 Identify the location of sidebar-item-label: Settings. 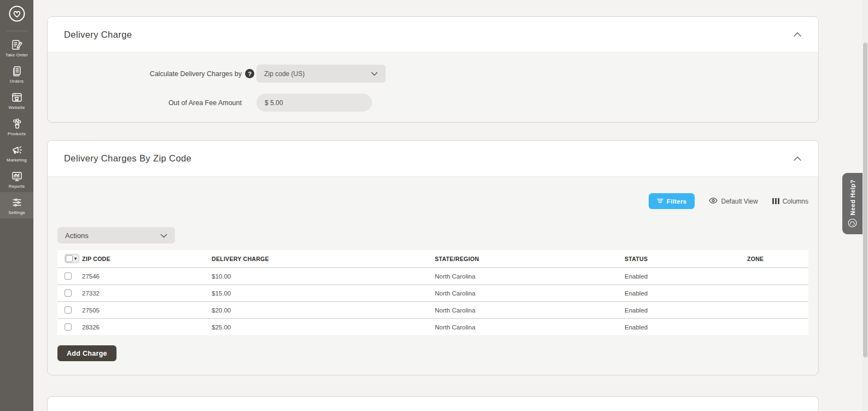
(16, 212).